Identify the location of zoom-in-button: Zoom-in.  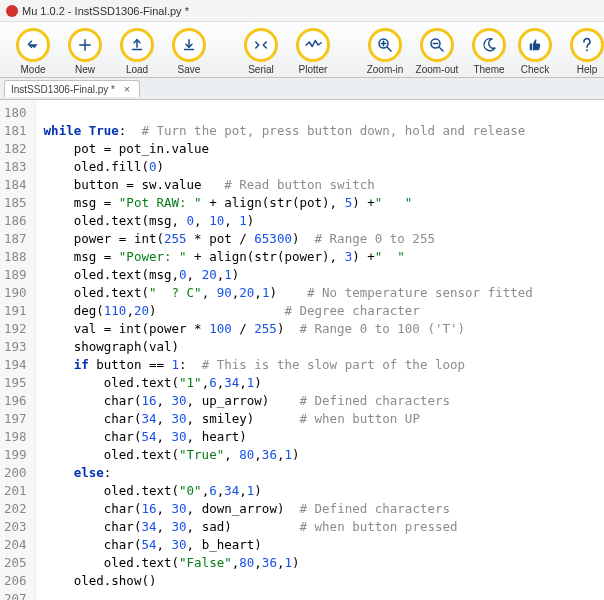
(385, 52).